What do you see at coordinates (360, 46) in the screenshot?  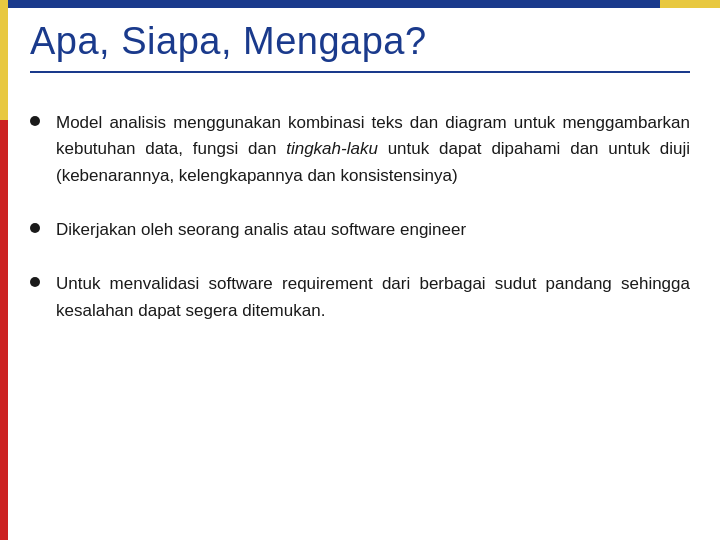 I see `title-area: Apa, Siapa, Mengapa?` at bounding box center [360, 46].